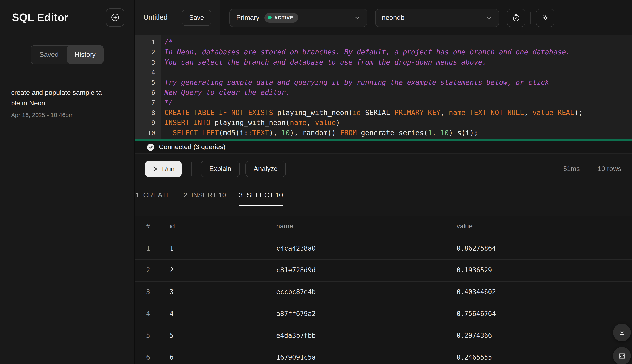 Image resolution: width=632 pixels, height=364 pixels. Describe the element at coordinates (148, 314) in the screenshot. I see `row-index-cell: 4` at that location.